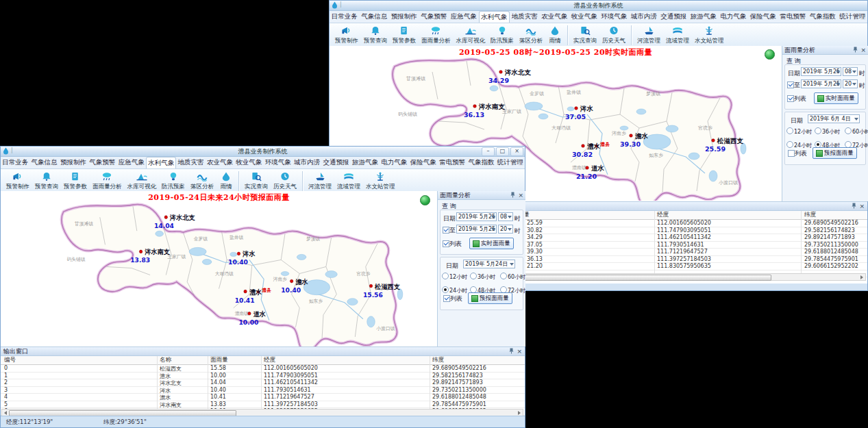 The width and height of the screenshot is (868, 428). What do you see at coordinates (853, 16) in the screenshot?
I see `tab-17: 统计管理` at bounding box center [853, 16].